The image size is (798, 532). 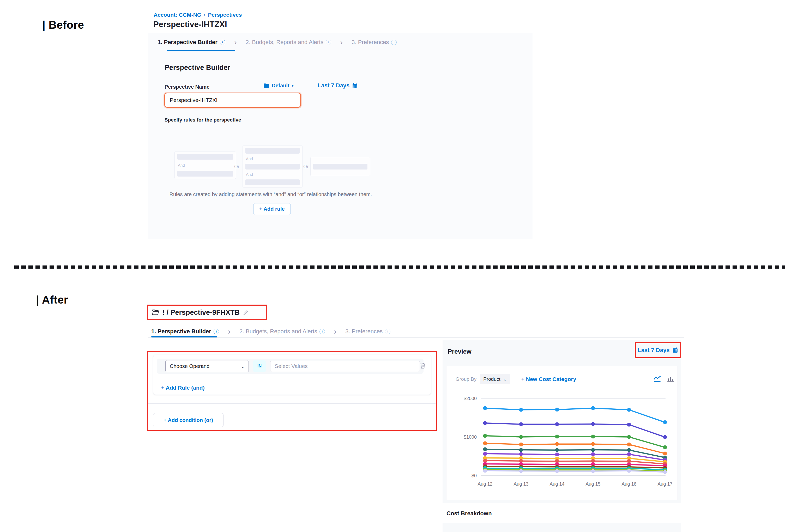 I want to click on after-tab-strip: 1. Perspective Builder i › 2. Budgets, R…, so click(x=416, y=331).